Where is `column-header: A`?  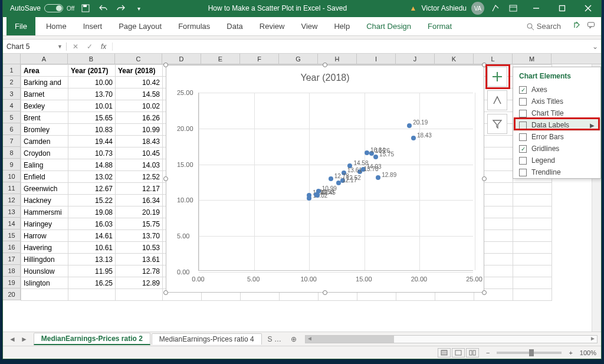
column-header: A is located at coordinates (44, 59).